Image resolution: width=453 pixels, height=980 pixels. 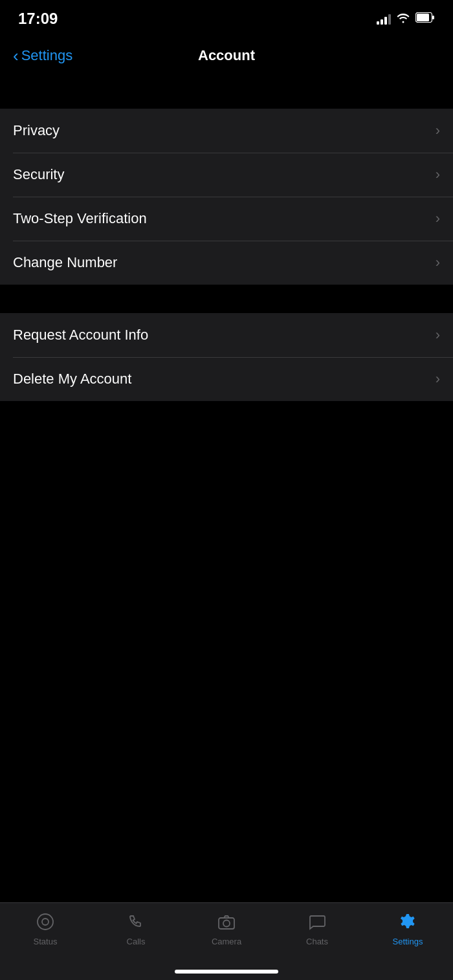 What do you see at coordinates (136, 929) in the screenshot?
I see `tab-calls: Calls` at bounding box center [136, 929].